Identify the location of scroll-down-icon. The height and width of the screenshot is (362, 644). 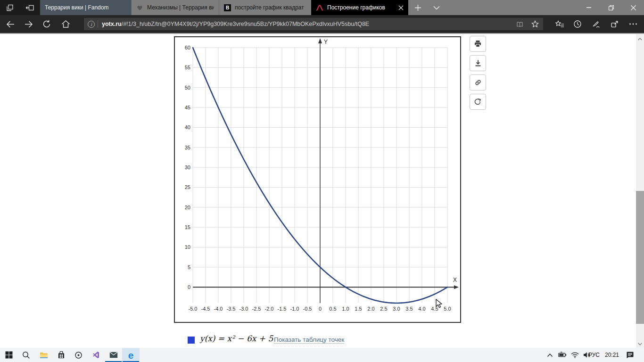
(640, 344).